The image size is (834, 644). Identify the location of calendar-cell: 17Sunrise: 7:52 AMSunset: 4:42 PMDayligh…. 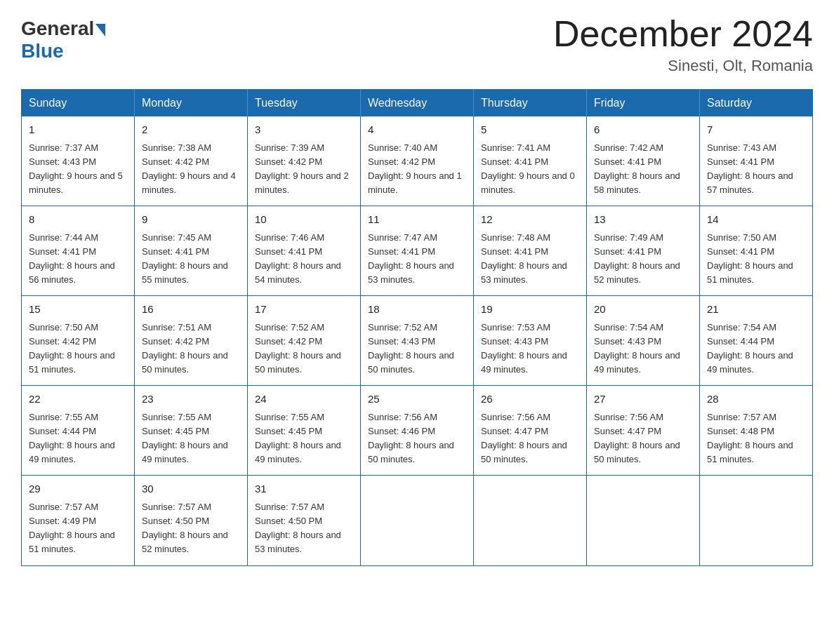
(305, 341).